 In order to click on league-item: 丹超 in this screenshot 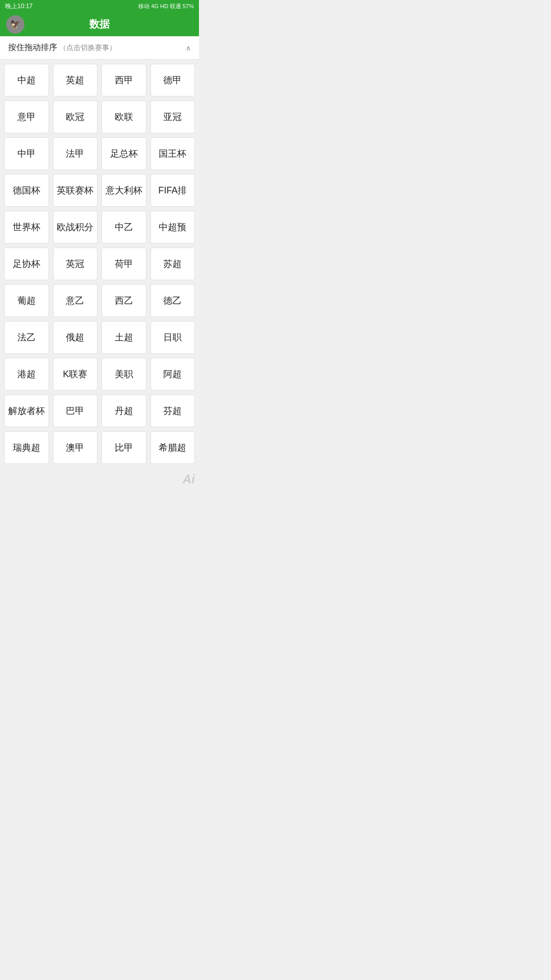, I will do `click(124, 411)`.